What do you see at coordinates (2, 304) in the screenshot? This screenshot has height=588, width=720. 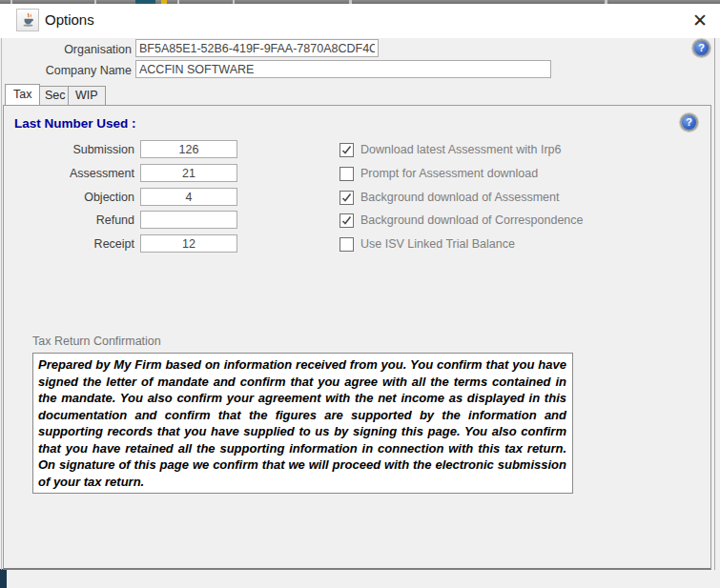 I see `window-left-border` at bounding box center [2, 304].